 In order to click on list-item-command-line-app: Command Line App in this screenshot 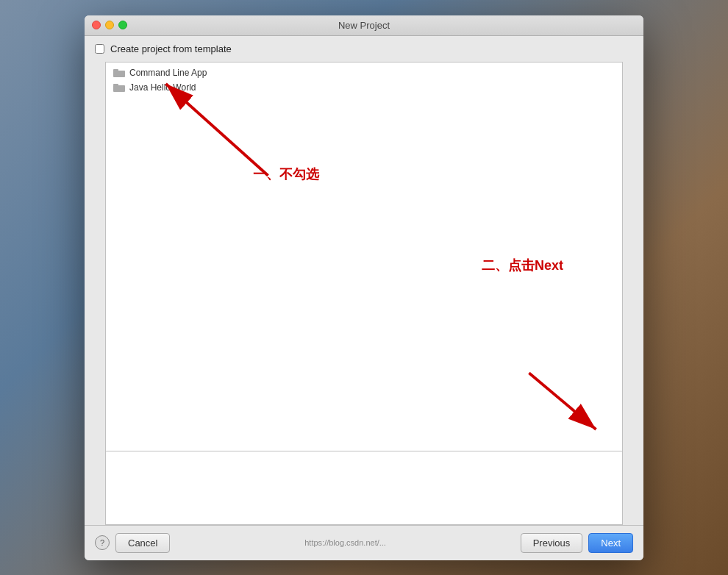, I will do `click(364, 73)`.